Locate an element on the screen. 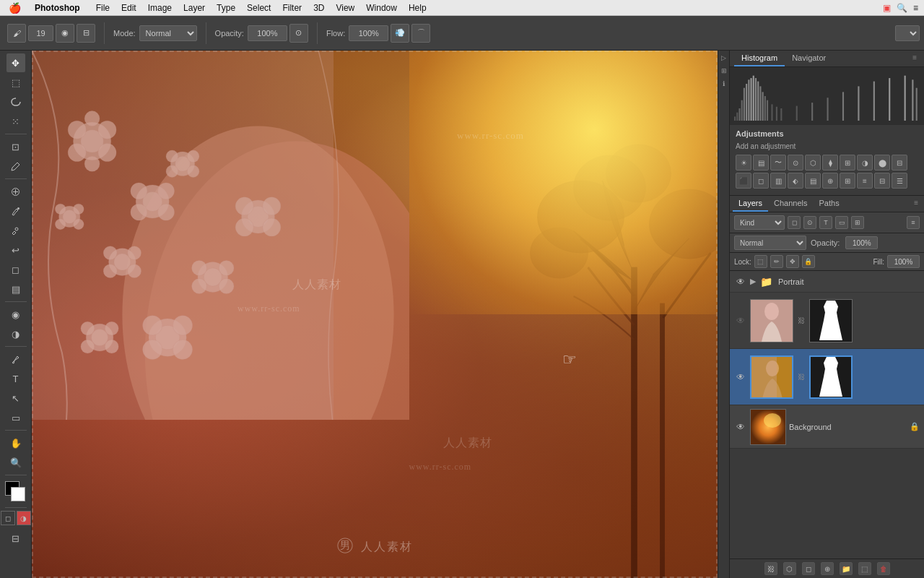  history-brush-tool: ↩ is located at coordinates (16, 250).